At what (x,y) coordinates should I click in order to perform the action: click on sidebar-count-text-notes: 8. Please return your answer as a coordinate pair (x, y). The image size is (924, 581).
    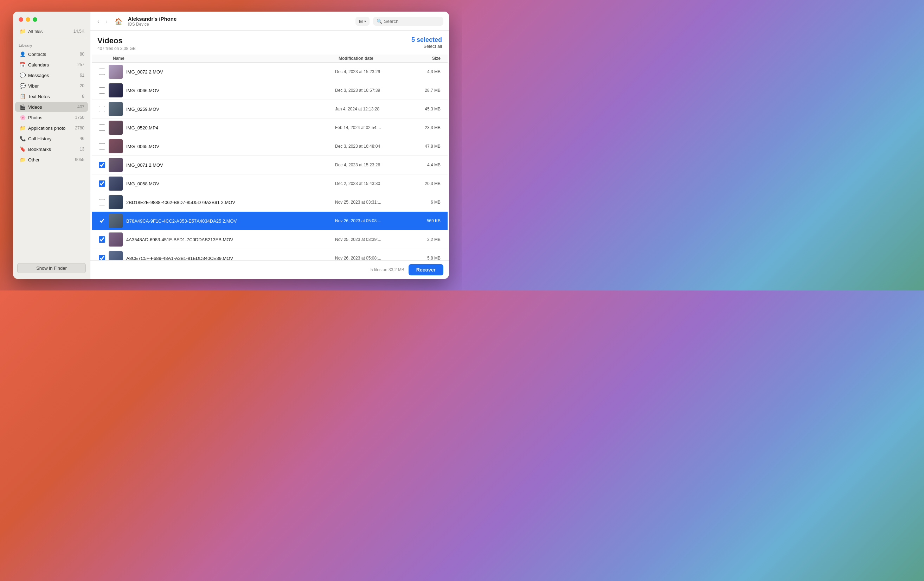
    Looking at the image, I should click on (81, 97).